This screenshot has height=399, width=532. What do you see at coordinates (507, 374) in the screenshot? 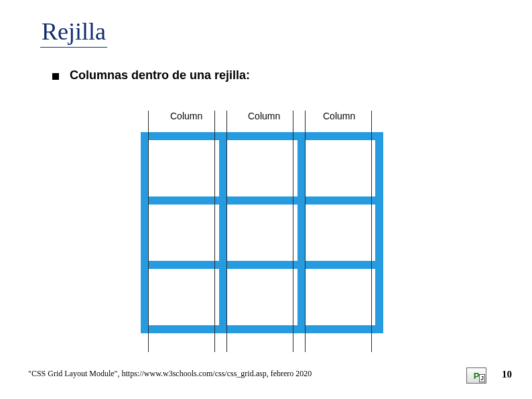
I see `page-number: 10` at bounding box center [507, 374].